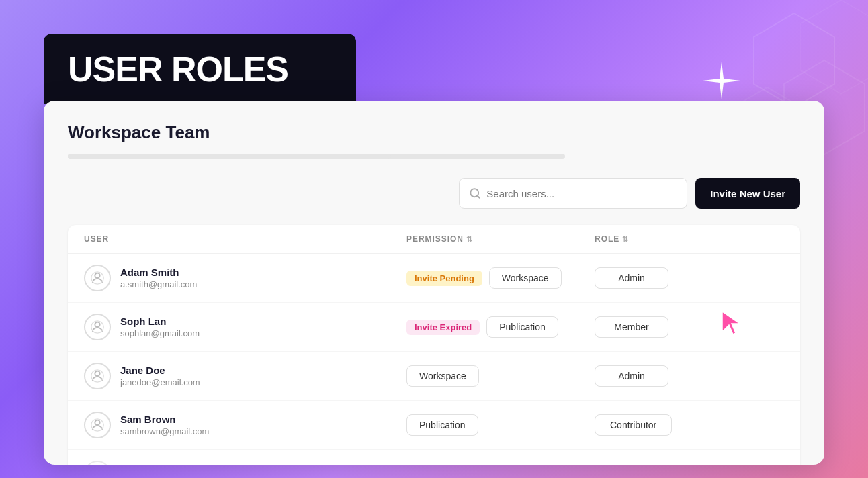 This screenshot has width=868, height=478. Describe the element at coordinates (245, 376) in the screenshot. I see `user-cell: Jane Doe janedoe@email.com` at that location.